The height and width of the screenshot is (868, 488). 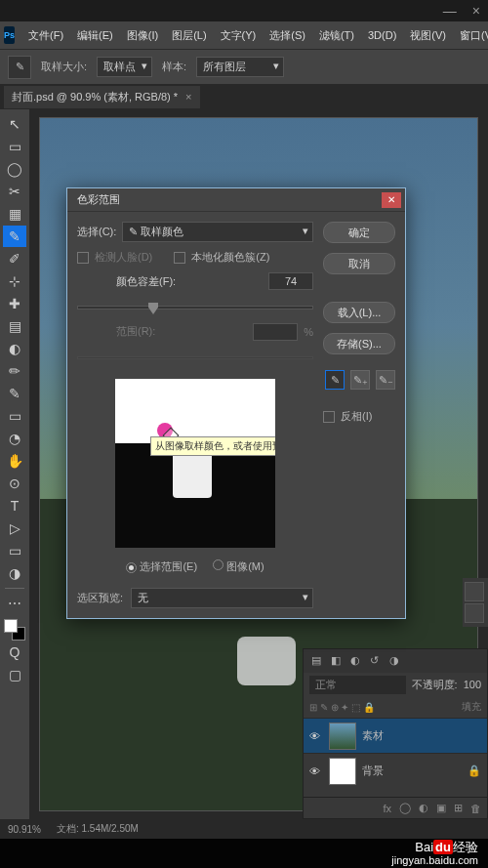 I want to click on mask-icon: ◯, so click(x=405, y=808).